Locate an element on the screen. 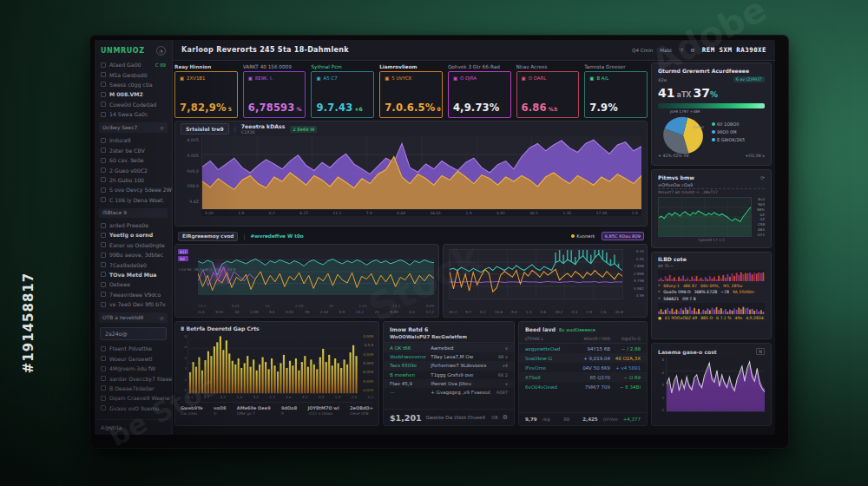 The height and width of the screenshot is (486, 868). sidebar-report-item: aardar Oveccby7 fdeeer is located at coordinates (134, 378).